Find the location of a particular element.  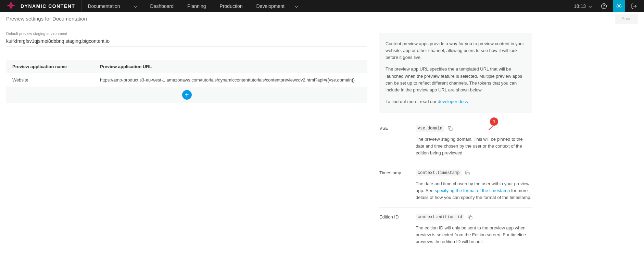

nav-development: Development is located at coordinates (277, 6).